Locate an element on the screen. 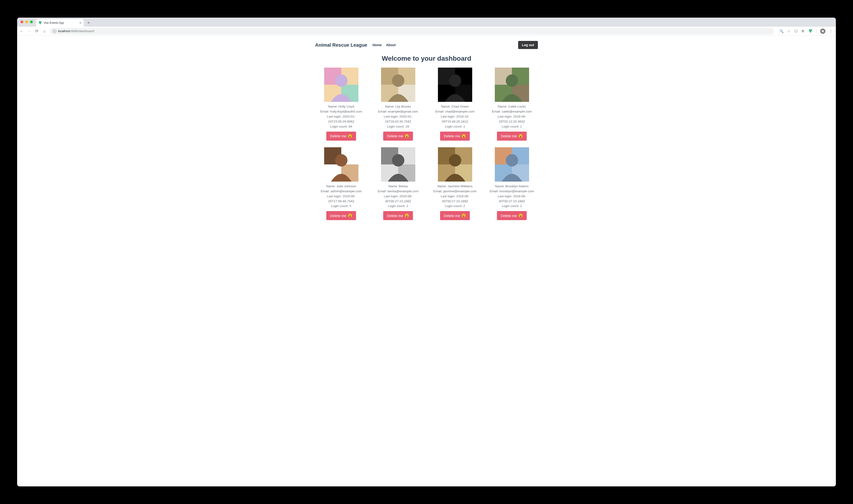 This screenshot has height=504, width=853. user-name-line: Name: Jasmine Williams is located at coordinates (455, 186).